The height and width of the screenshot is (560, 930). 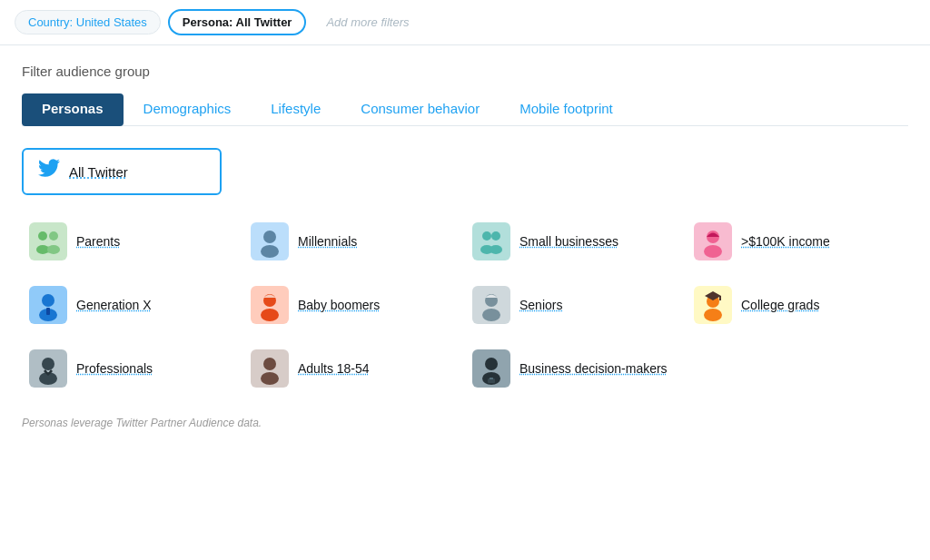 I want to click on seniors-label: Seniors, so click(x=541, y=305).